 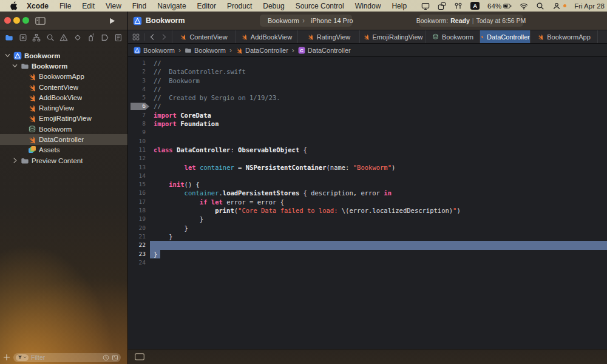 What do you see at coordinates (115, 358) in the screenshot?
I see `source-control-filter-icon` at bounding box center [115, 358].